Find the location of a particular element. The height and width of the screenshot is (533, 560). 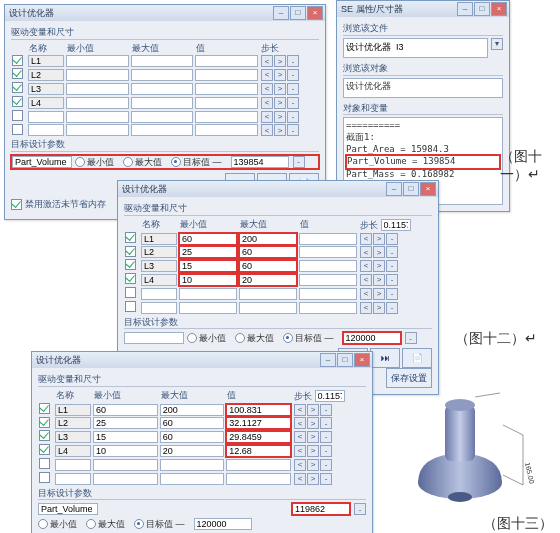

figure-label-13: （图十三）↵ is located at coordinates (522, 524).